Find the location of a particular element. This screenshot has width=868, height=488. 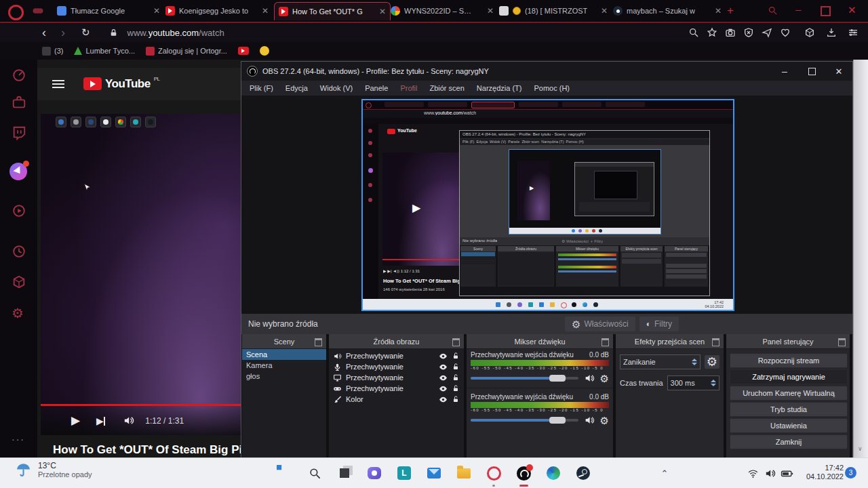

adblock-shield-icon is located at coordinates (749, 33).